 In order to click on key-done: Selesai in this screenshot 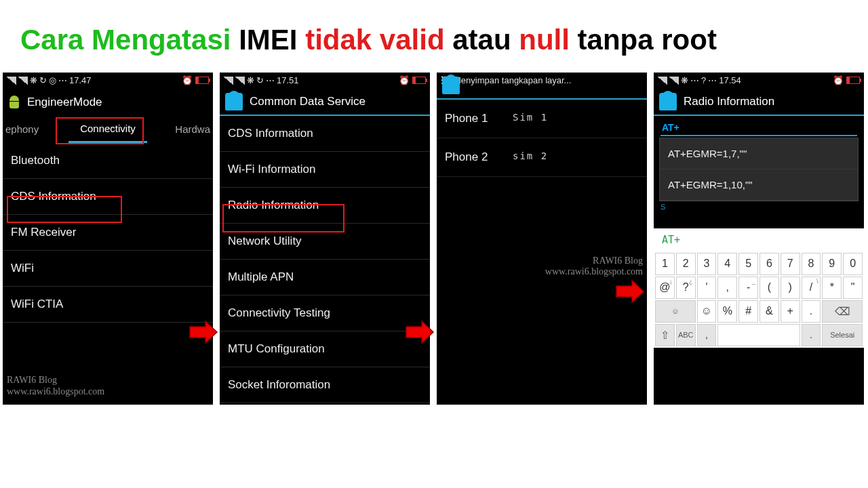, I will do `click(842, 335)`.